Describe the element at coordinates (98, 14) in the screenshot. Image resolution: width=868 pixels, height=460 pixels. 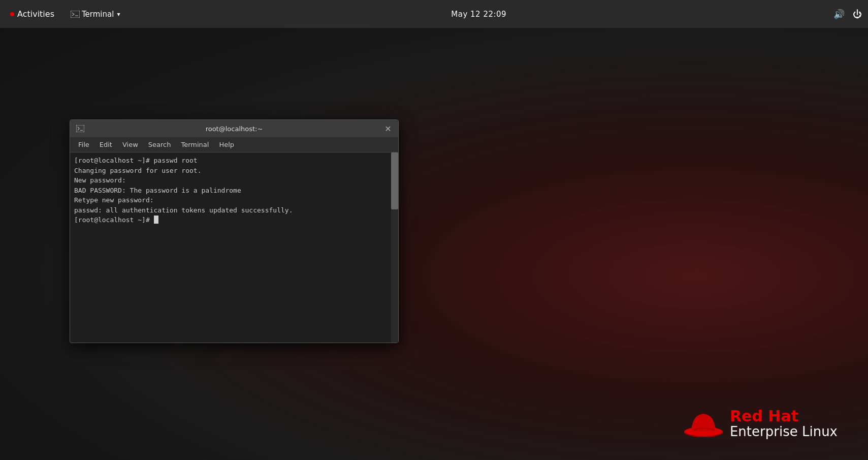
I see `terminal-label: Terminal` at that location.